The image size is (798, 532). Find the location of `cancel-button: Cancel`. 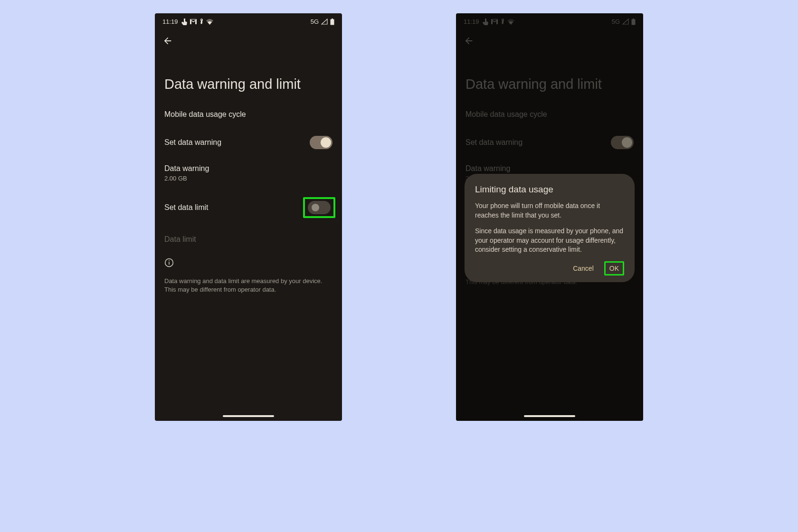

cancel-button: Cancel is located at coordinates (583, 268).